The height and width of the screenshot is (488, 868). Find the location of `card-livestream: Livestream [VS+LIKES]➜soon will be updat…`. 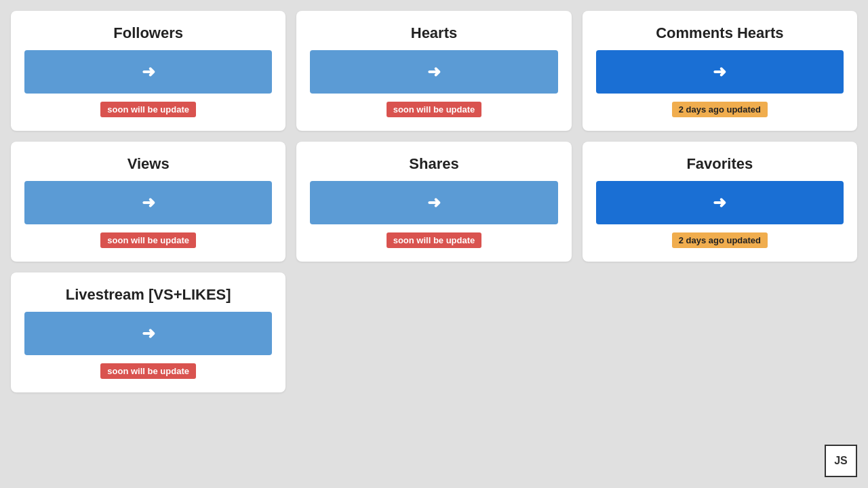

card-livestream: Livestream [VS+LIKES]➜soon will be updat… is located at coordinates (148, 332).